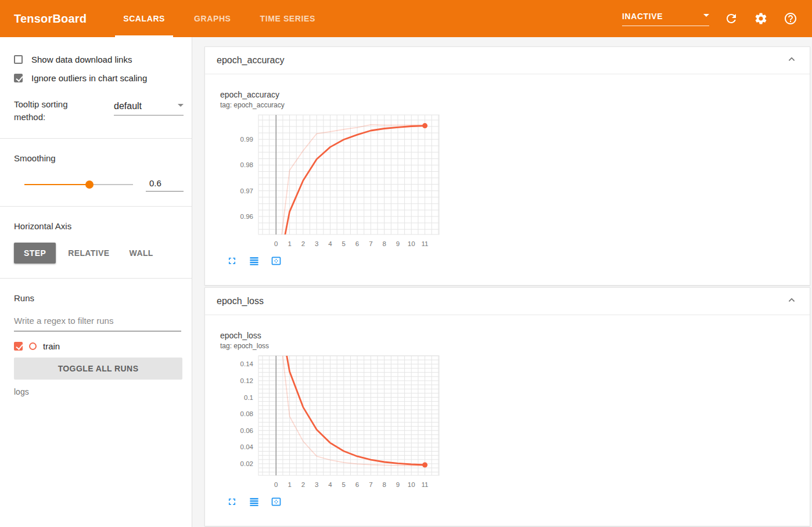  What do you see at coordinates (99, 226) in the screenshot?
I see `horizontal-axis-label: Horizontal Axis` at bounding box center [99, 226].